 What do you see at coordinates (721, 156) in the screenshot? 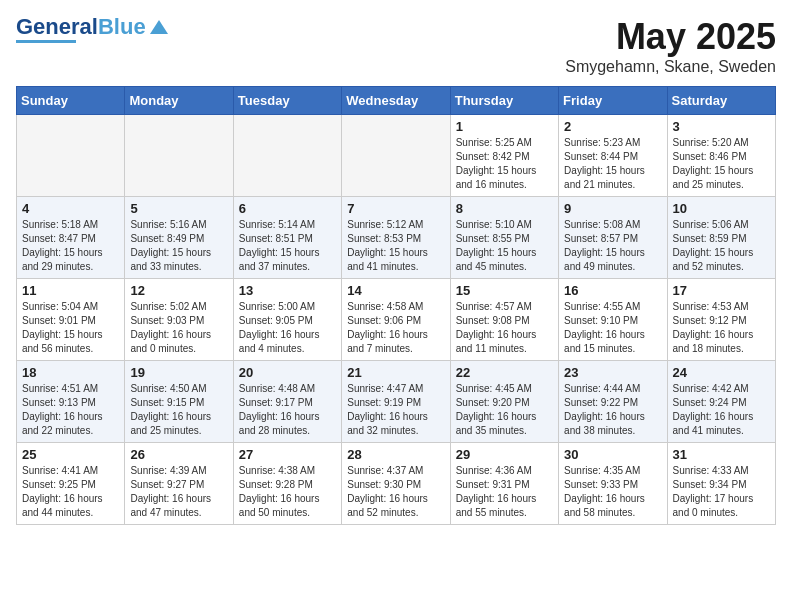
I see `calendar-cell: 3Sunrise: 5:20 AM Sunset: 8:46 PM Daylig…` at bounding box center [721, 156].